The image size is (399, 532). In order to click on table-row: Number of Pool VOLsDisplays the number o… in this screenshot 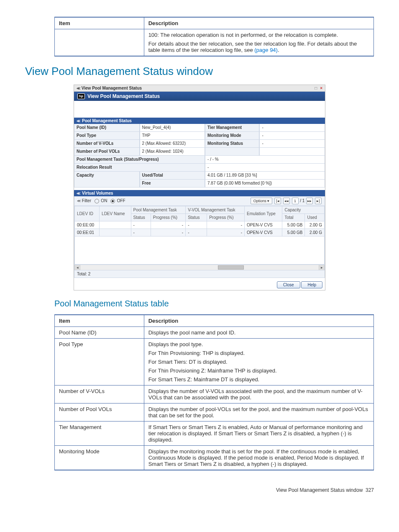, I will do `click(214, 413)`.